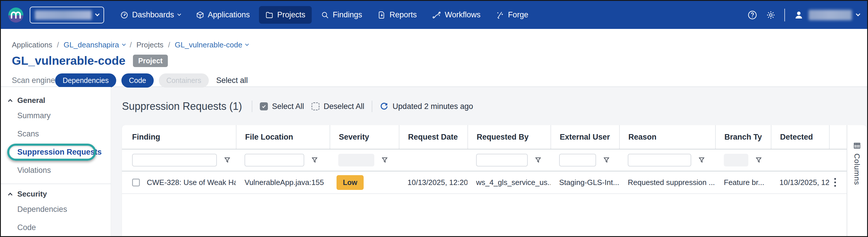 The image size is (868, 237). I want to click on sidebar: General Summary Scans Suppression Reques…, so click(56, 161).